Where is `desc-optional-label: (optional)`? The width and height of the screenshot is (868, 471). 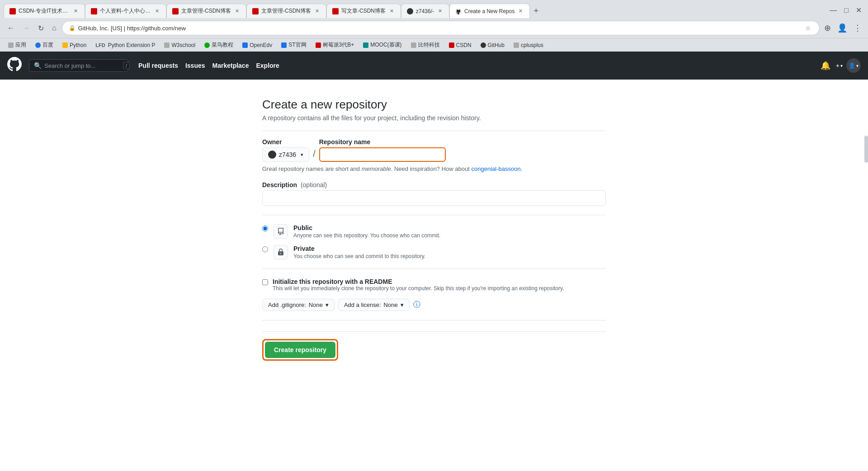
desc-optional-label: (optional) is located at coordinates (314, 185).